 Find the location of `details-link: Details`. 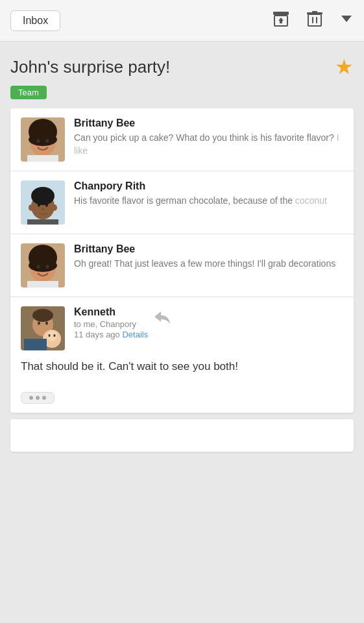

details-link: Details is located at coordinates (135, 335).